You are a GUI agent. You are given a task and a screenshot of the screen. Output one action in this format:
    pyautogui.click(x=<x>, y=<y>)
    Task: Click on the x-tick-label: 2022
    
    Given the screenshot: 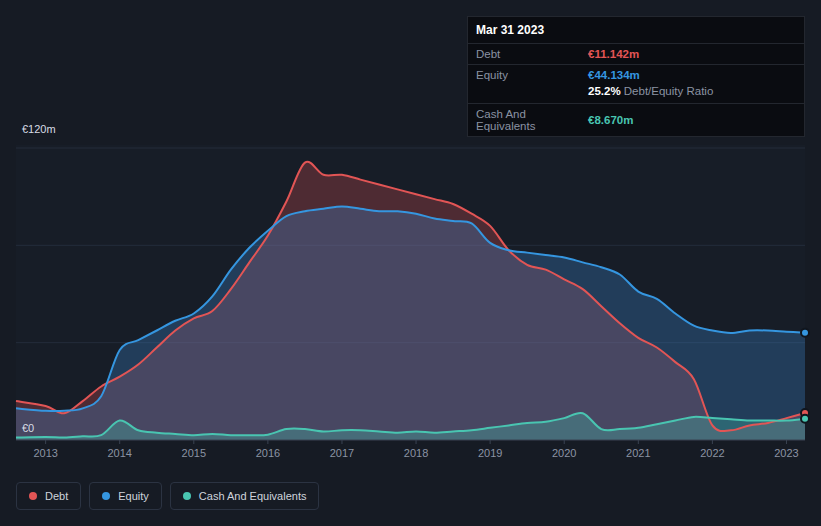 What is the action you would take?
    pyautogui.click(x=712, y=453)
    